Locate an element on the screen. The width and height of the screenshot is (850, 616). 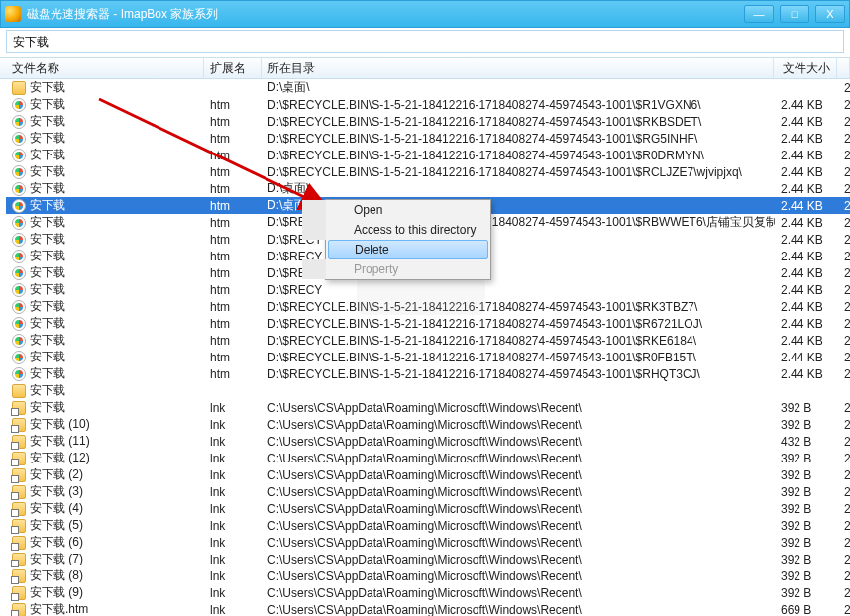
folder-icon is located at coordinates (19, 391).